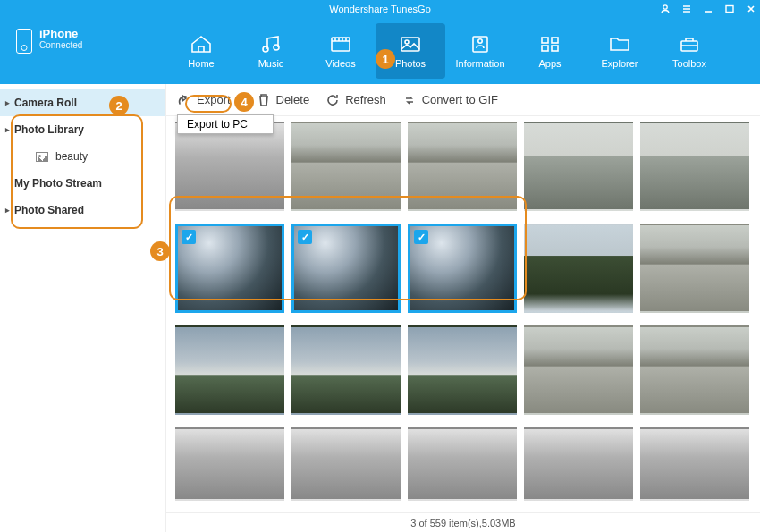 Image resolution: width=760 pixels, height=532 pixels. Describe the element at coordinates (480, 51) in the screenshot. I see `nav-information: Information` at that location.